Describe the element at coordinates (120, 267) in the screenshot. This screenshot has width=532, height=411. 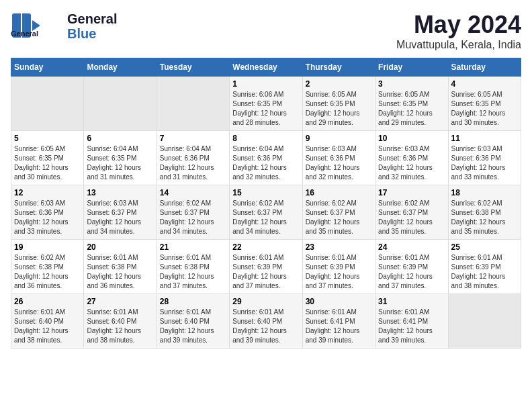
I see `calendar-cell: 20Sunrise: 6:01 AM Sunset: 6:38 PM Dayli…` at that location.